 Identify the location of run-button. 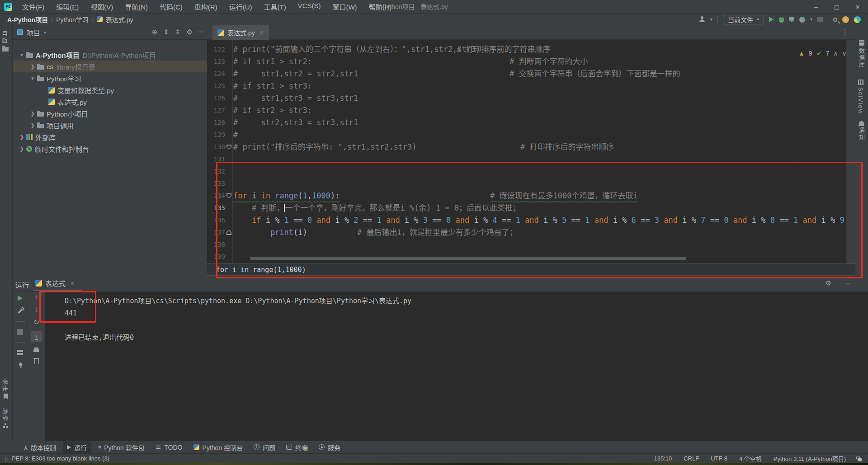
(771, 19).